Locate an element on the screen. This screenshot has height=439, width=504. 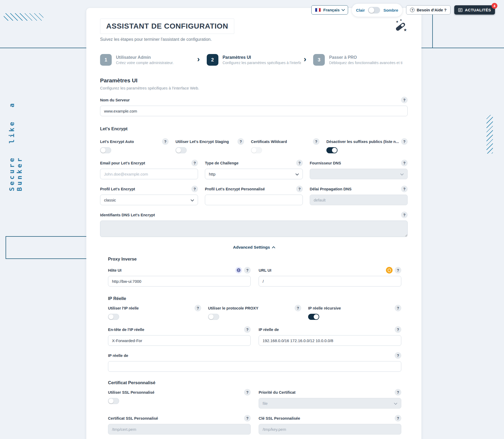
divider-line is located at coordinates (43, 48).